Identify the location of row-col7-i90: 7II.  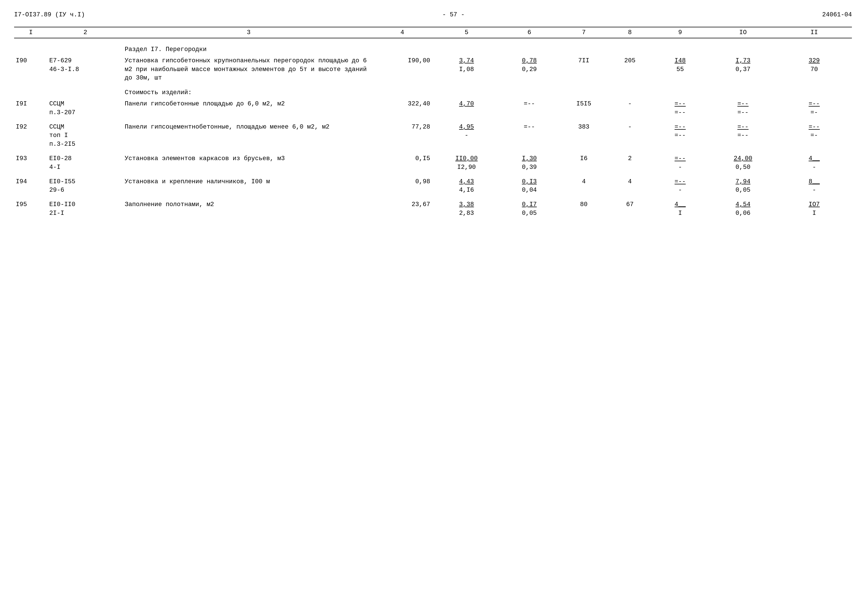
(584, 70).